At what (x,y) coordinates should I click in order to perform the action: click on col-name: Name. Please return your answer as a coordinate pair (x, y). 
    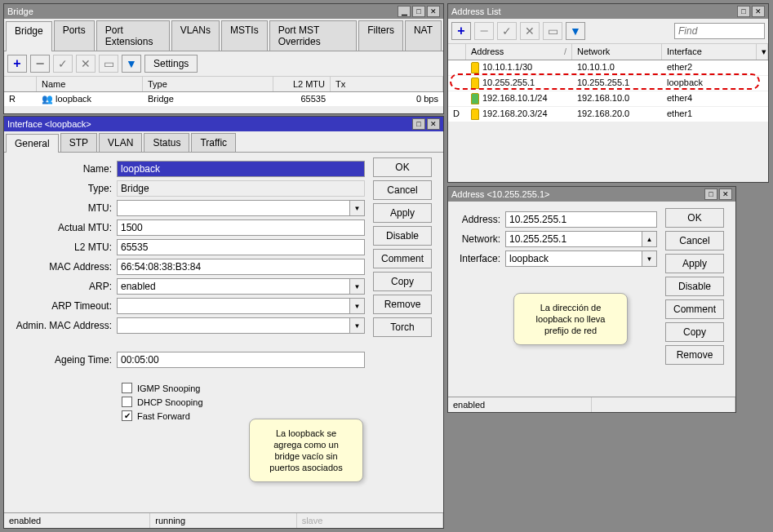
    Looking at the image, I should click on (90, 84).